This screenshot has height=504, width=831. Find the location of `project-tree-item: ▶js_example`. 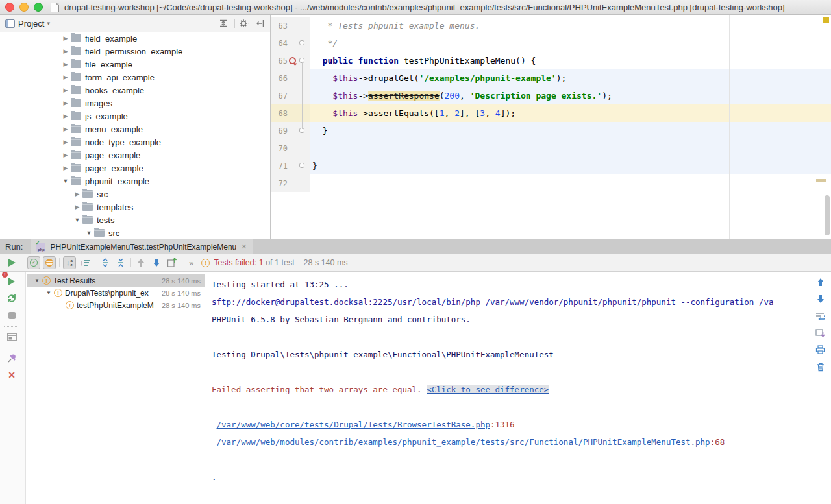

project-tree-item: ▶js_example is located at coordinates (135, 116).